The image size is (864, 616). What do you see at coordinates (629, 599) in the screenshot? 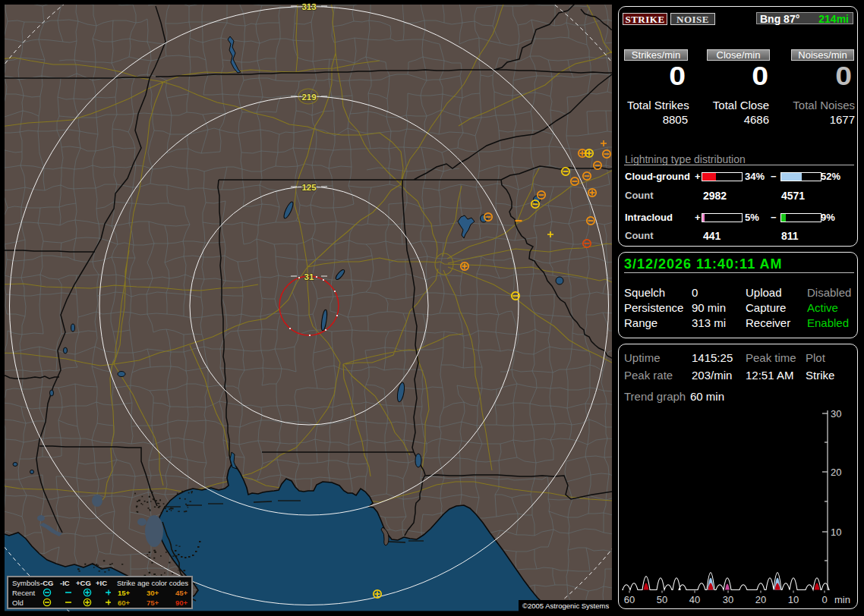
I see `svg-text: 60` at bounding box center [629, 599].